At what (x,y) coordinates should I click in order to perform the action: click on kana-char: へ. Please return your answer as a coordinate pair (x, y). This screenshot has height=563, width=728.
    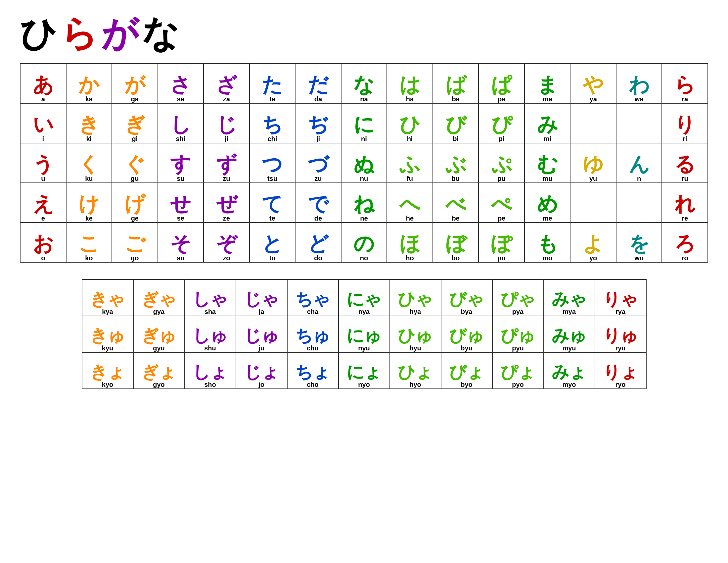
    Looking at the image, I should click on (410, 204).